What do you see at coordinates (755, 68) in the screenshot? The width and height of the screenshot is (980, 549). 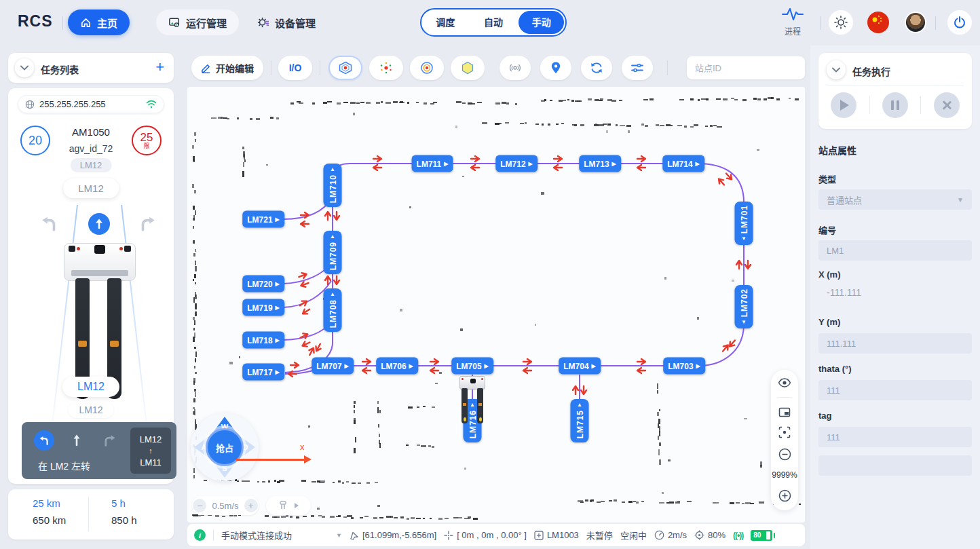 I see `station-search-input` at bounding box center [755, 68].